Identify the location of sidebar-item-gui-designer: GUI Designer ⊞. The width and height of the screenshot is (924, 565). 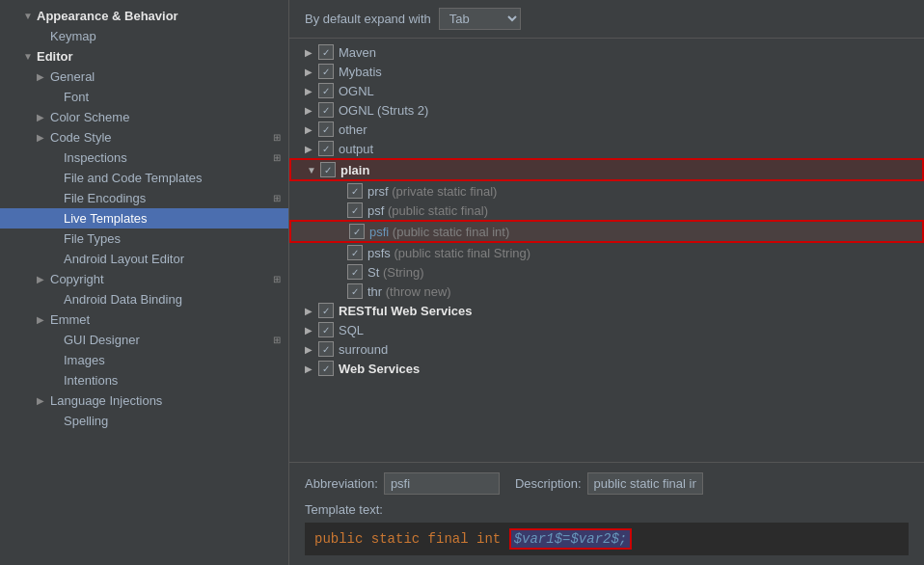
(145, 339).